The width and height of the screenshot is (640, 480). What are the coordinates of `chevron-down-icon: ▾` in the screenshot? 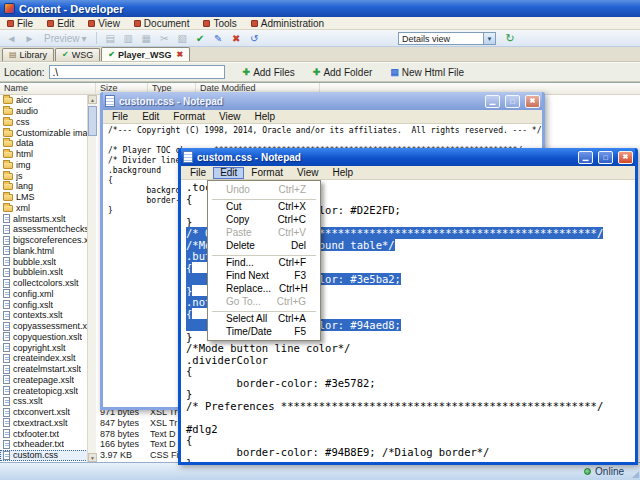 It's located at (84, 38).